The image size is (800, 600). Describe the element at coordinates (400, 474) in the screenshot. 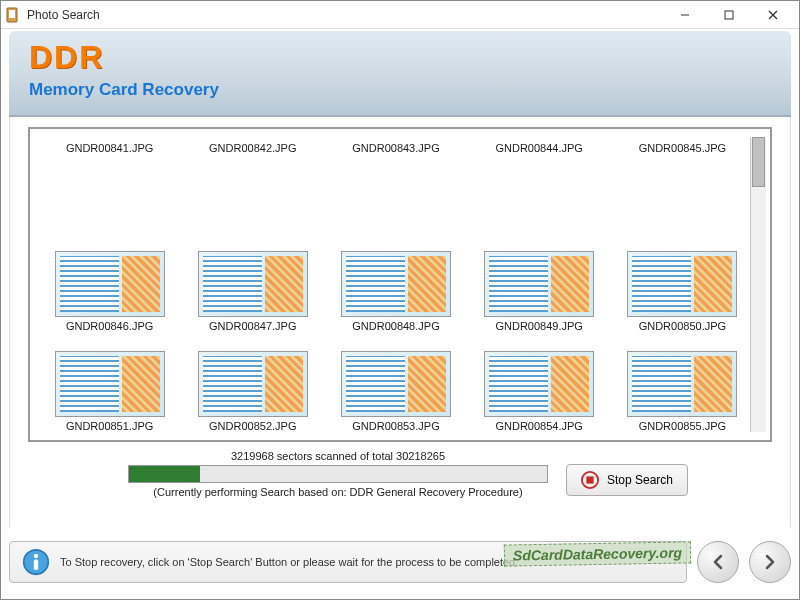

I see `progress-section: 3219968 sectors scanned of total 3021826…` at that location.